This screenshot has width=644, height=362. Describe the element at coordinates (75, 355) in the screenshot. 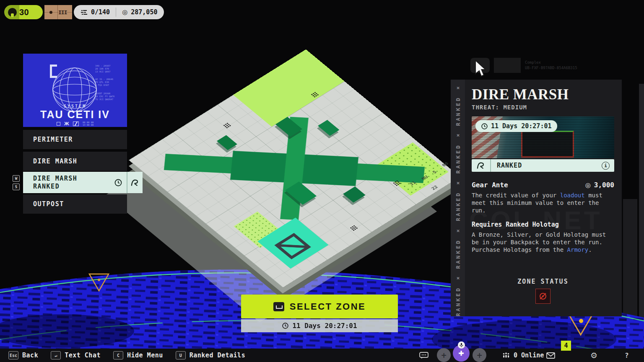

I see `text-chat-button: ↵ Text Chat` at that location.